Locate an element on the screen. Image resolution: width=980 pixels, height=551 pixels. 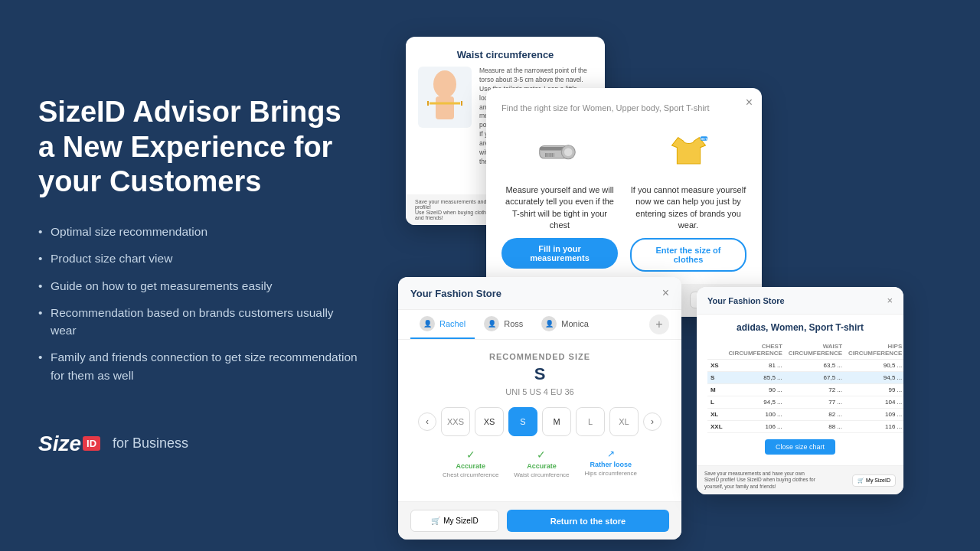
size-table: CHESTCIRCUMFERENCE WAISTCIRCUMFERENCE HI… is located at coordinates (805, 387).